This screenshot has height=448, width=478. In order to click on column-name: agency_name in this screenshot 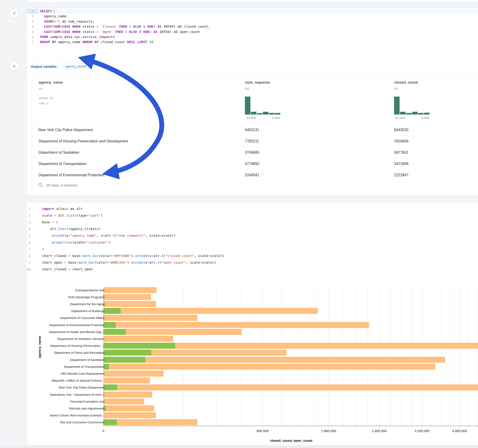, I will do `click(51, 83)`.